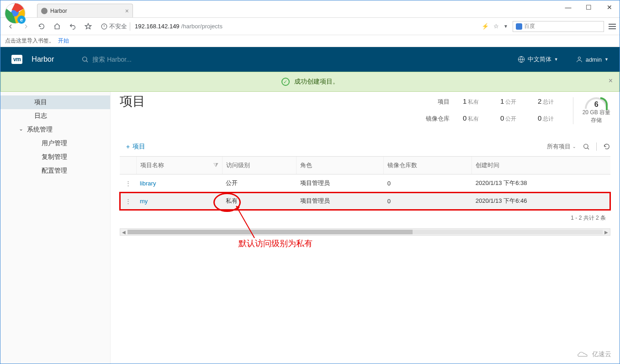  I want to click on reload-button, so click(42, 26).